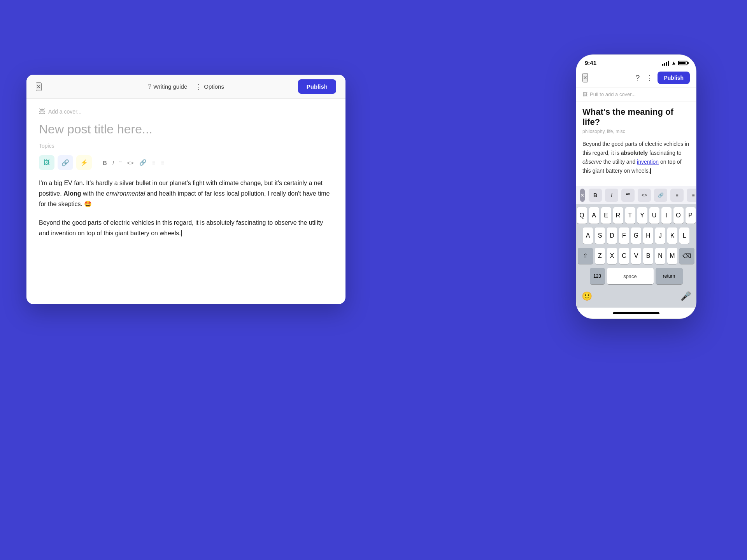 This screenshot has height=560, width=747. What do you see at coordinates (65, 112) in the screenshot?
I see `add-cover-label: Add a cover...` at bounding box center [65, 112].